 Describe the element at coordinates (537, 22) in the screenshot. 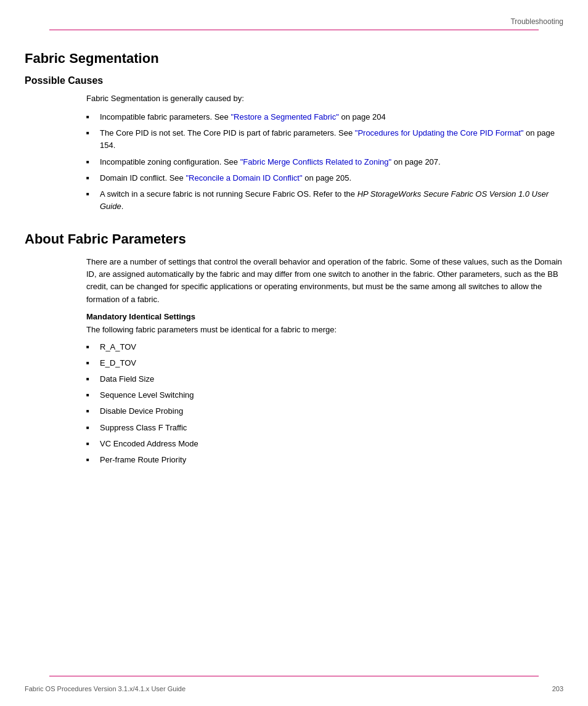

I see `header-section-name: Troubleshooting` at that location.